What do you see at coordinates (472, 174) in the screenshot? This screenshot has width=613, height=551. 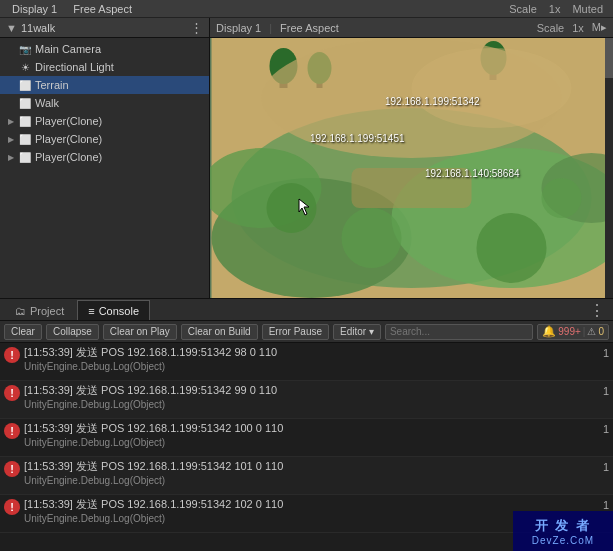 I see `ip-label-3: 192.168.1.140:58684` at bounding box center [472, 174].